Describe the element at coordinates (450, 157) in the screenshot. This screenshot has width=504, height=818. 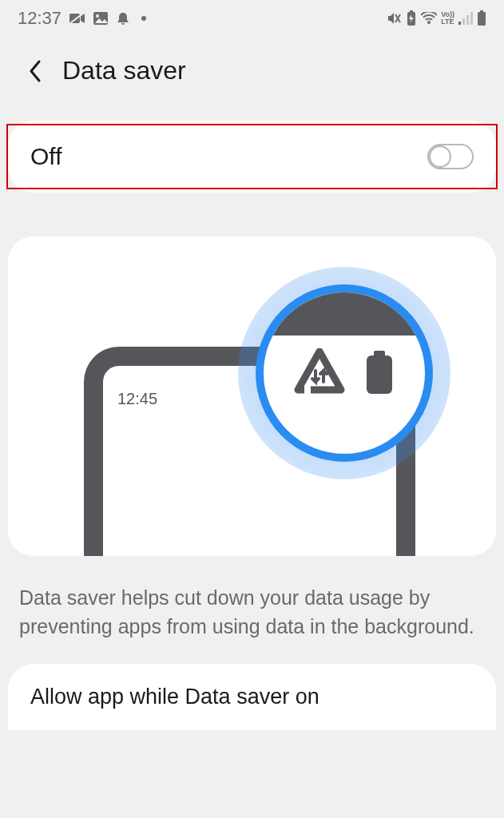
I see `data-saver-toggle` at that location.